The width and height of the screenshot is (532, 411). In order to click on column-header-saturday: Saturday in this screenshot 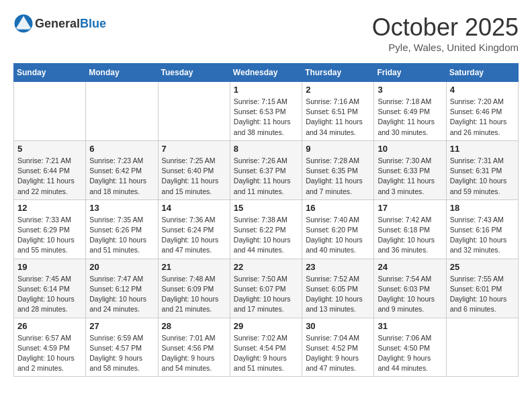, I will do `click(482, 73)`.